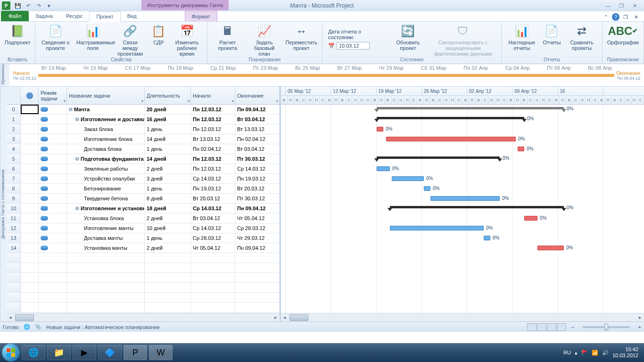 This screenshot has height=362, width=644. I want to click on tab-resource: Ресурс, so click(74, 16).